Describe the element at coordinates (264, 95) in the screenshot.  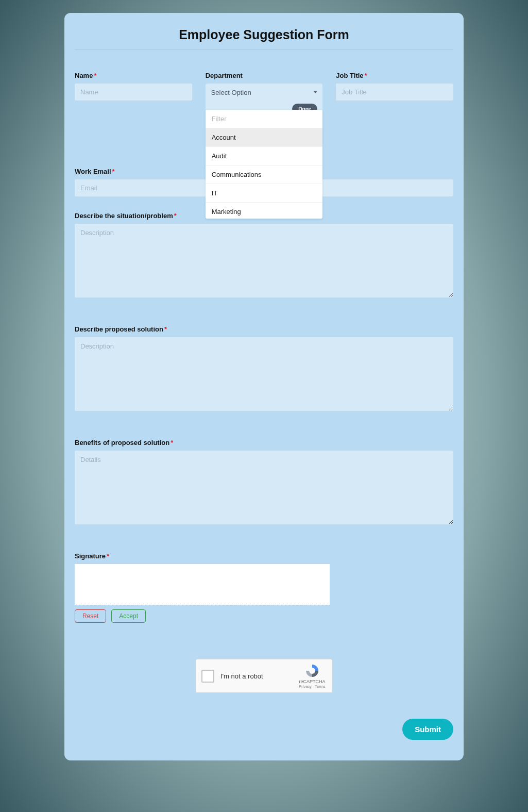
I see `row-top: Name* Department Select Option Done Filt…` at that location.